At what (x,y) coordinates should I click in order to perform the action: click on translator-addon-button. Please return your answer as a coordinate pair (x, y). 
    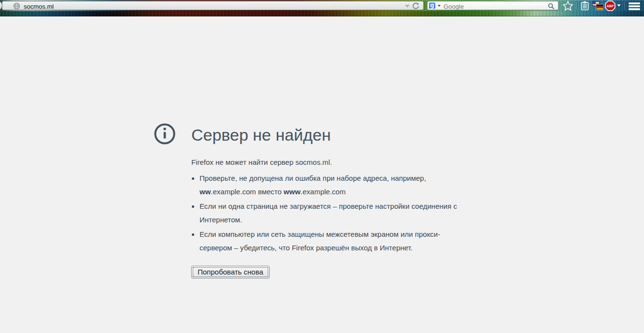
    Looking at the image, I should click on (598, 6).